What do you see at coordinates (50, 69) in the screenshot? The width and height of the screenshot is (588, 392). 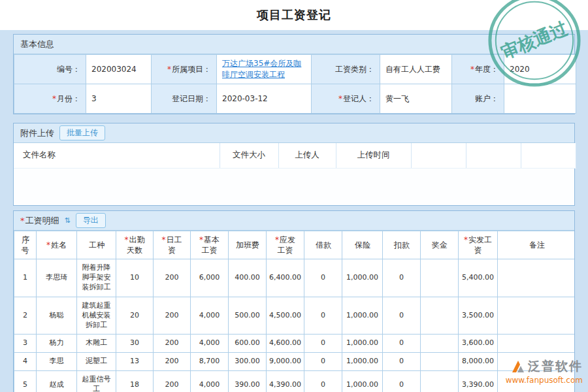 I see `field-label-number: 编号：` at bounding box center [50, 69].